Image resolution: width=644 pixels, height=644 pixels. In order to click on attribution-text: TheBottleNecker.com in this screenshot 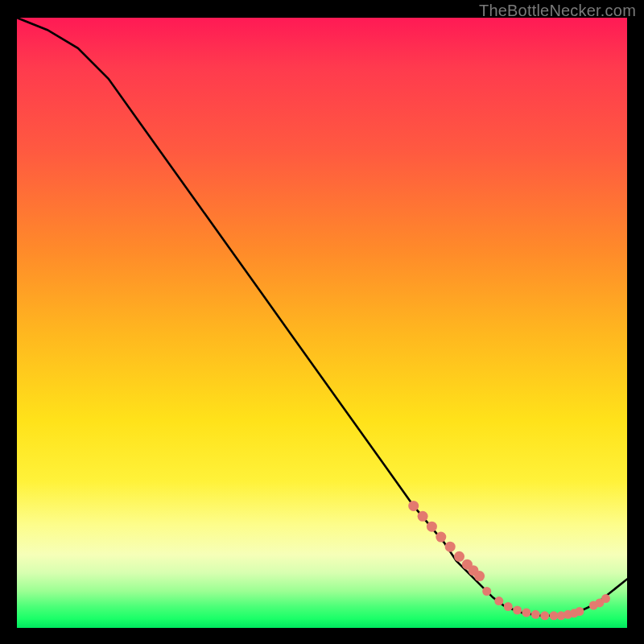, I will do `click(557, 11)`.